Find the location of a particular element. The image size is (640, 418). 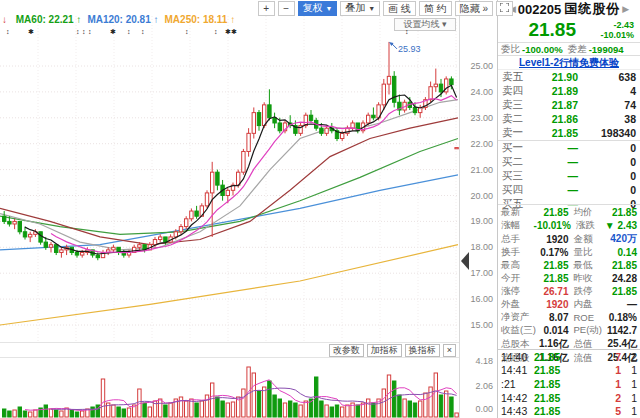

volume-chart is located at coordinates (230, 388).